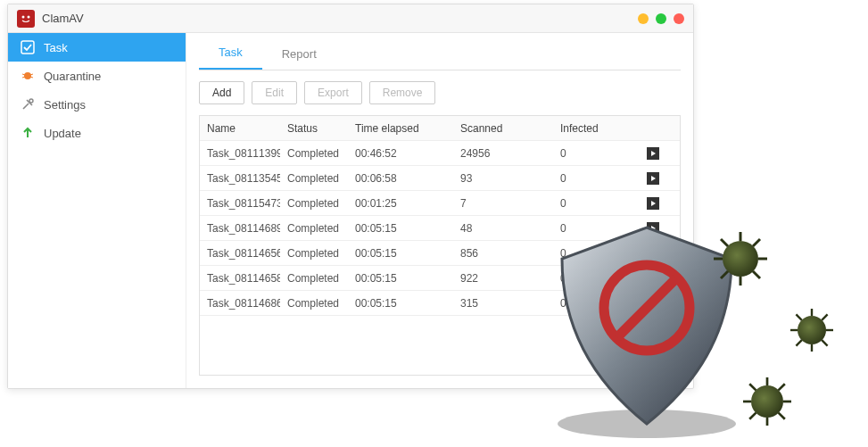 The width and height of the screenshot is (868, 447). I want to click on cell-name: Task_081146899, so click(240, 228).